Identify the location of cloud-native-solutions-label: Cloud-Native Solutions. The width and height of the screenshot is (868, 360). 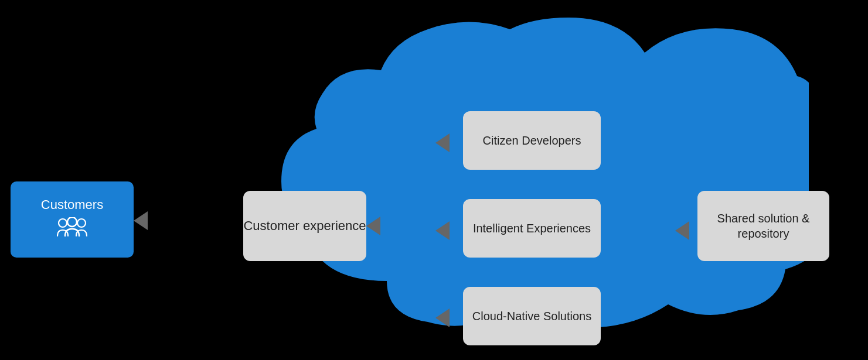
(532, 316).